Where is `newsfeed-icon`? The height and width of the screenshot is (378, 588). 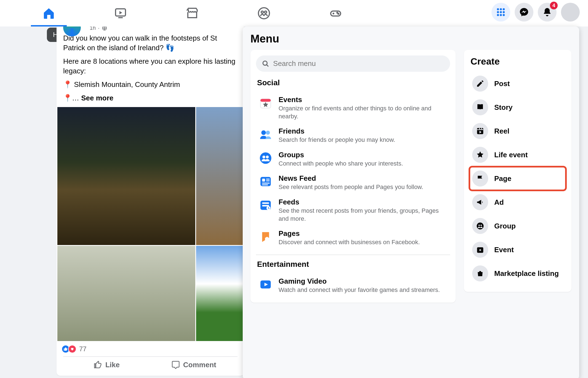
newsfeed-icon is located at coordinates (266, 182).